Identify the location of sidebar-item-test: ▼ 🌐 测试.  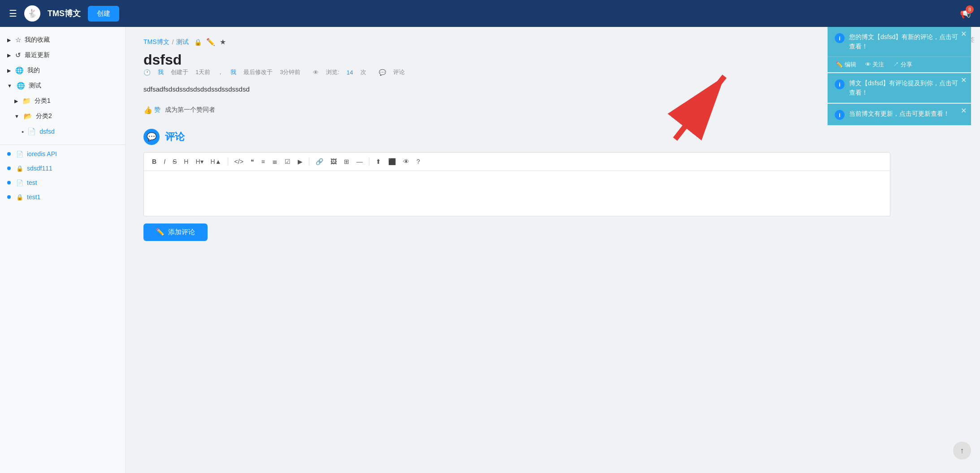
(63, 86).